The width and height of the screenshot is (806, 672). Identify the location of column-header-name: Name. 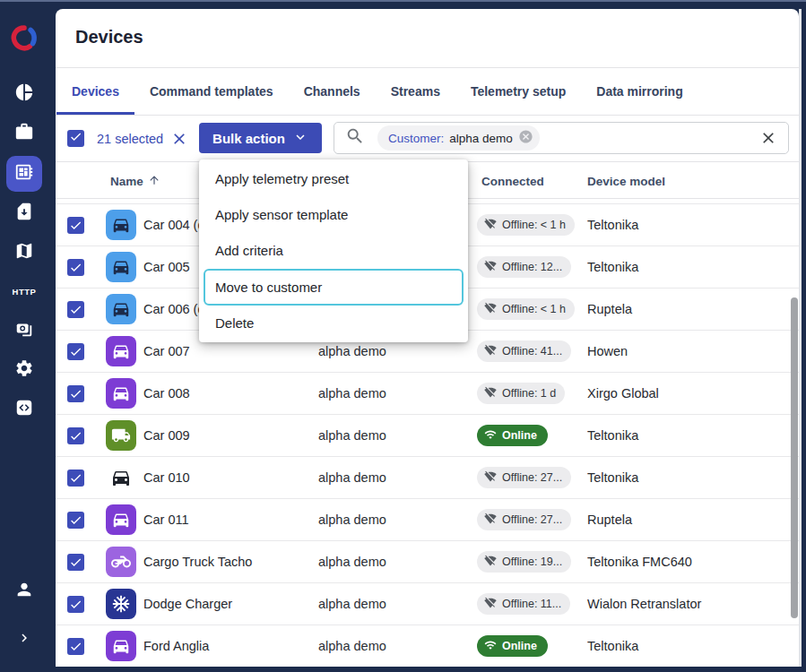
(135, 181).